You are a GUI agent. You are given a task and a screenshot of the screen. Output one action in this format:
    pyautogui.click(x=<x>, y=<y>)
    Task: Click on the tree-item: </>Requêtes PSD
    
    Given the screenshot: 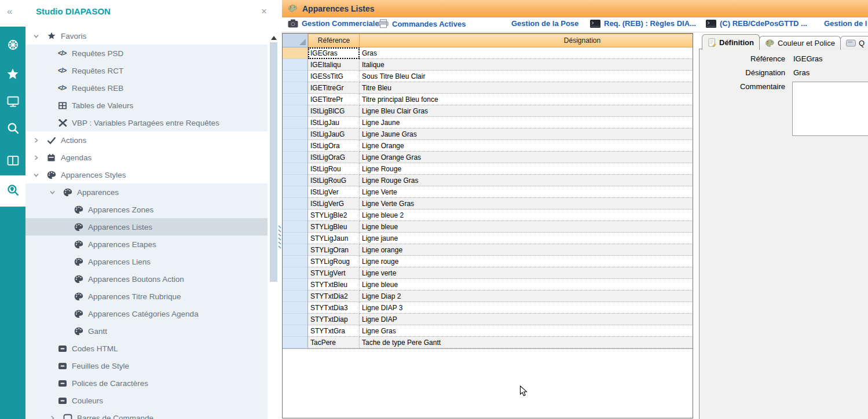 What is the action you would take?
    pyautogui.click(x=147, y=53)
    